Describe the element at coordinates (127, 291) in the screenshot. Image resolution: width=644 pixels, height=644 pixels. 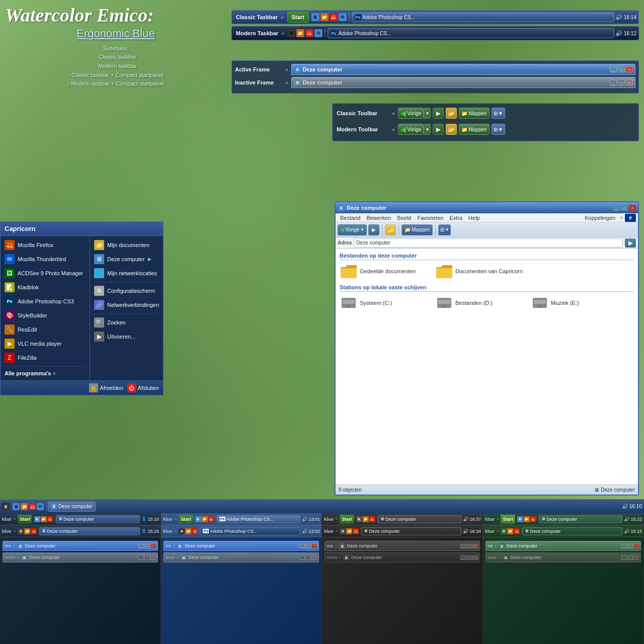
I see `start-item-config: ⚙ Configuratiescherm` at that location.